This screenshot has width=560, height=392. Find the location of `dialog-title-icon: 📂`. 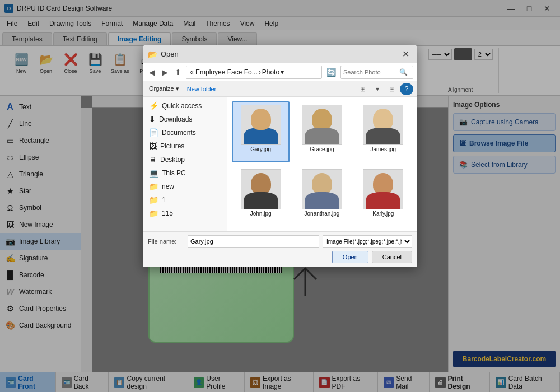

dialog-title-icon: 📂 is located at coordinates (152, 54).